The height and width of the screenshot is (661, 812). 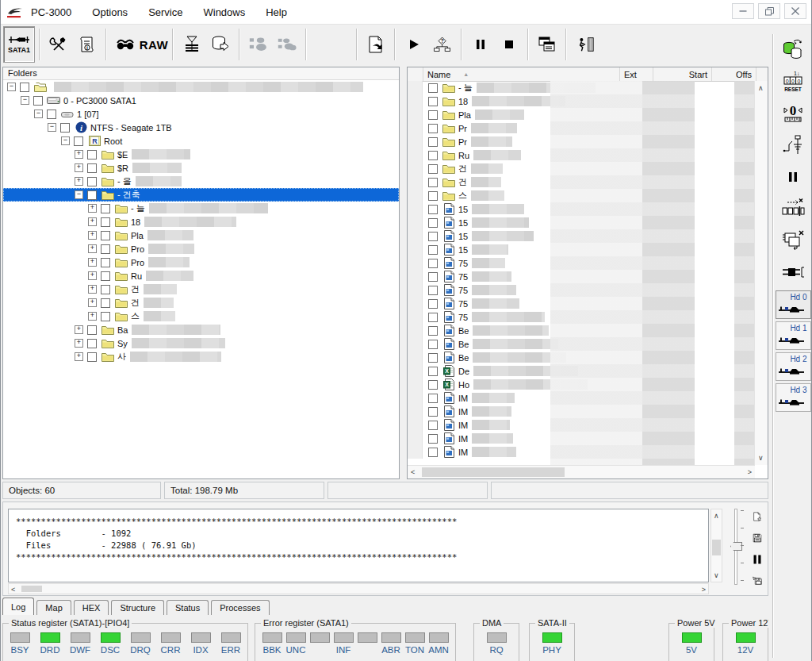 What do you see at coordinates (138, 608) in the screenshot?
I see `tab-item-structure: Structure` at bounding box center [138, 608].